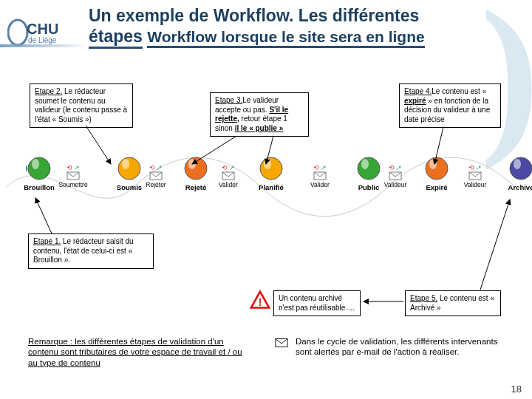 The width and height of the screenshot is (532, 399). What do you see at coordinates (403, 347) in the screenshot?
I see `remark-right: Dans le cycle de validation, les différe…` at bounding box center [403, 347].